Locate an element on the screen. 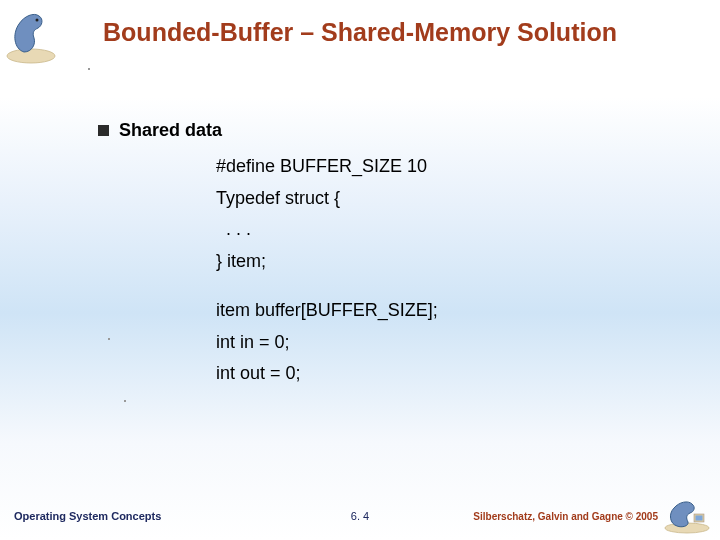 The width and height of the screenshot is (720, 540). code-line: Typedef struct { is located at coordinates (437, 199).